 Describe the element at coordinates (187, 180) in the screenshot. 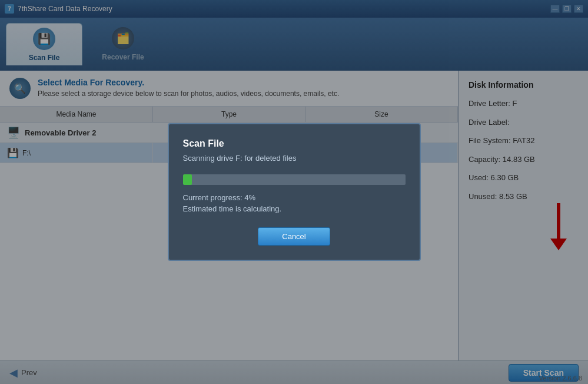

I see `progress-bar-fill` at that location.